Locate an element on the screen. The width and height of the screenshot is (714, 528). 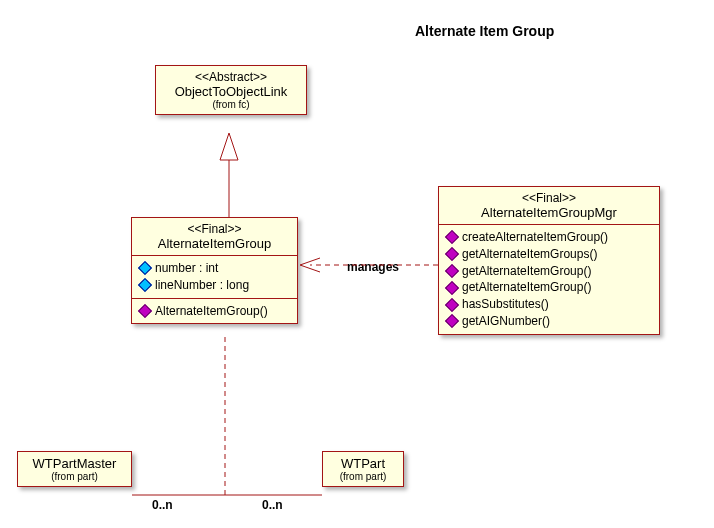
operation: getAlternateItemGroups() is located at coordinates (530, 254).